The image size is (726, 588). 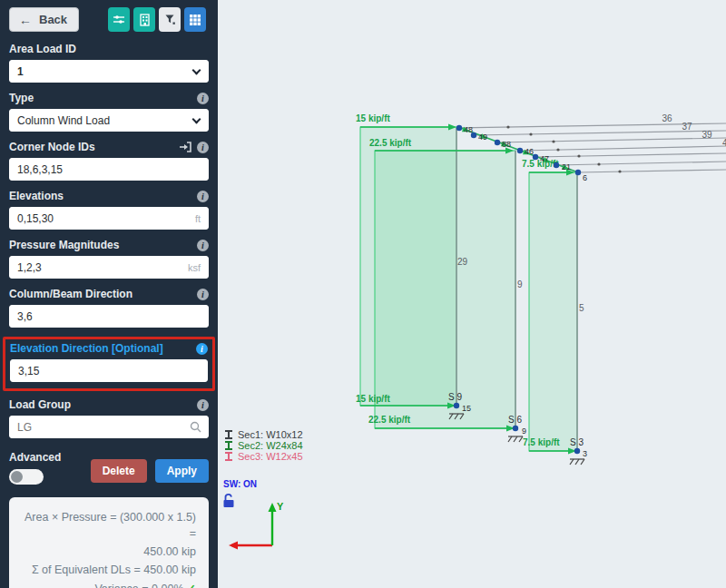 What do you see at coordinates (229, 501) in the screenshot?
I see `unlock-icon` at bounding box center [229, 501].